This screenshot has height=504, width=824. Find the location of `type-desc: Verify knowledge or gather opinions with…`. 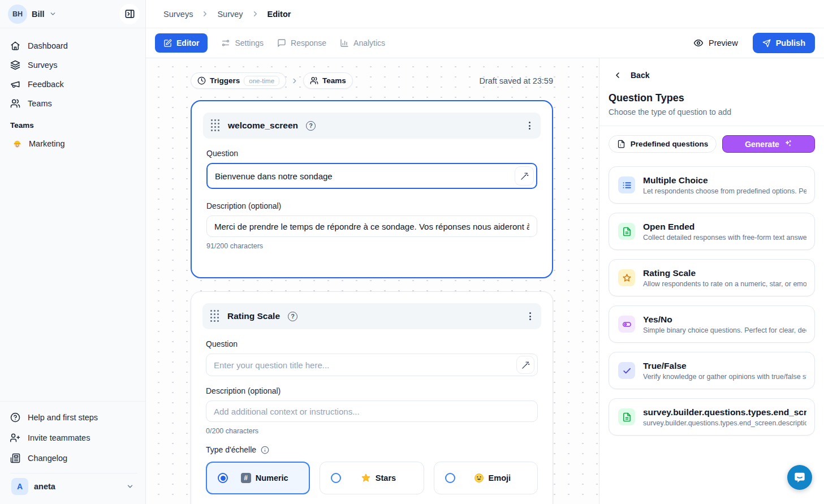

type-desc: Verify knowledge or gather opinions with… is located at coordinates (725, 377).